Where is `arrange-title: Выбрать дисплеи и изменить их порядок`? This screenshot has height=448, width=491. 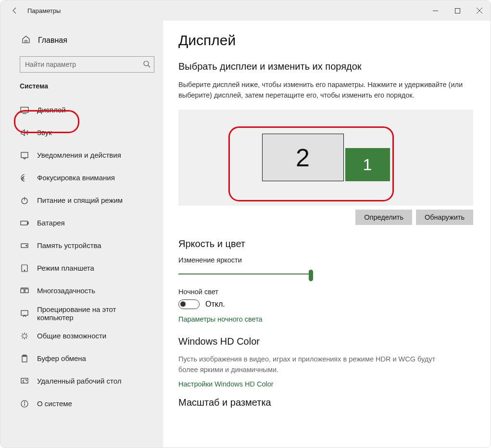 arrange-title: Выбрать дисплеи и изменить их порядок is located at coordinates (326, 66).